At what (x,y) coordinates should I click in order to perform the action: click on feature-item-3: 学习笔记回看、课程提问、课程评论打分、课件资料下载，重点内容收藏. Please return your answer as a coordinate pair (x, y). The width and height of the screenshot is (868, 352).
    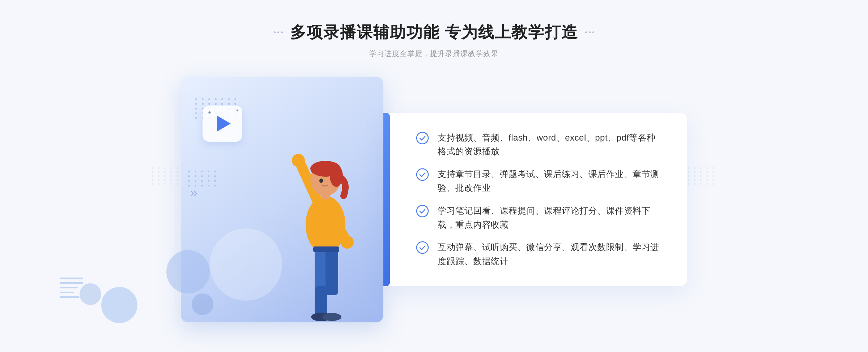
    Looking at the image, I should click on (539, 218).